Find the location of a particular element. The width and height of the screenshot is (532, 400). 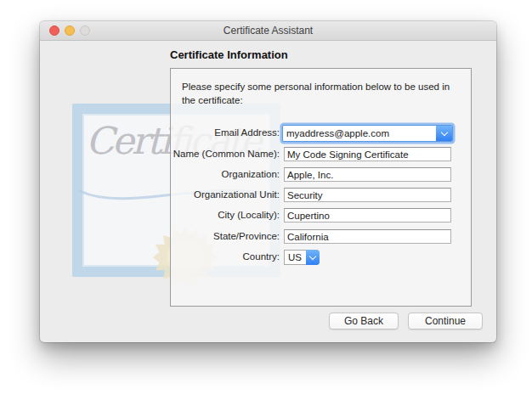

common-name-input is located at coordinates (367, 155).